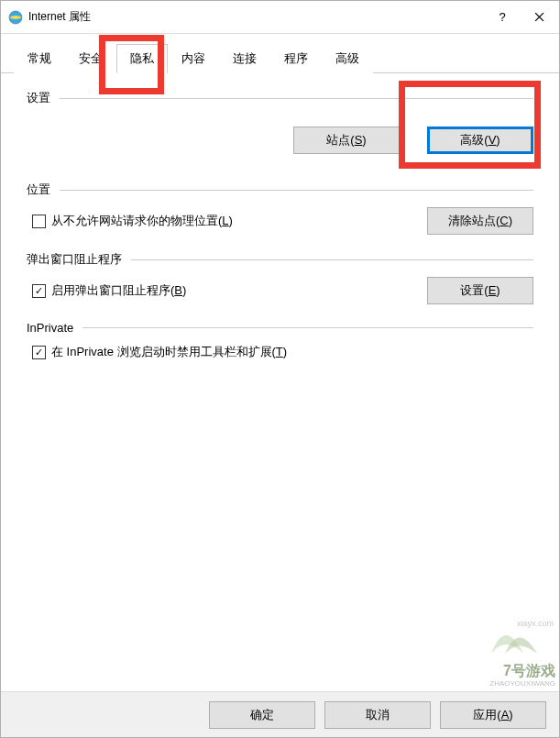 Image resolution: width=560 pixels, height=738 pixels. I want to click on inprivate-row: 在 InPrivate 浏览启动时禁用工具栏和扩展(T), so click(282, 352).